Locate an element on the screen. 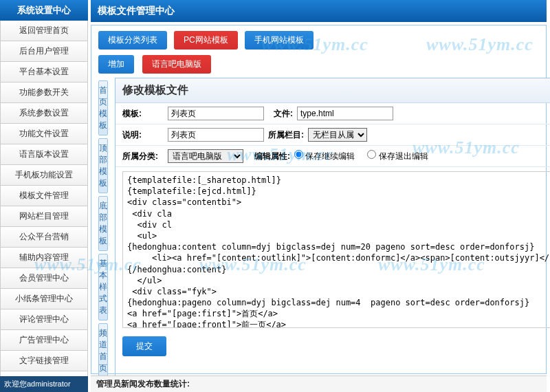  sidebar-item-5: 功能文件设置 is located at coordinates (44, 134).